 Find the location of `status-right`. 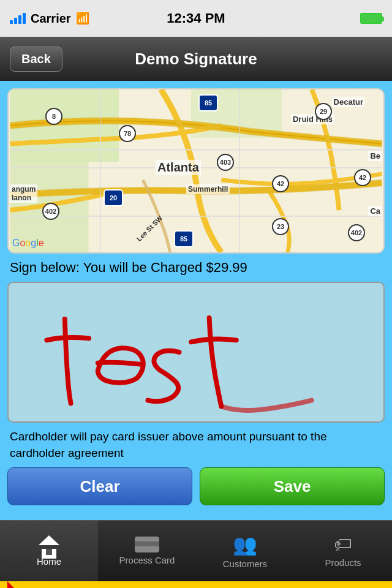

status-right is located at coordinates (371, 18).